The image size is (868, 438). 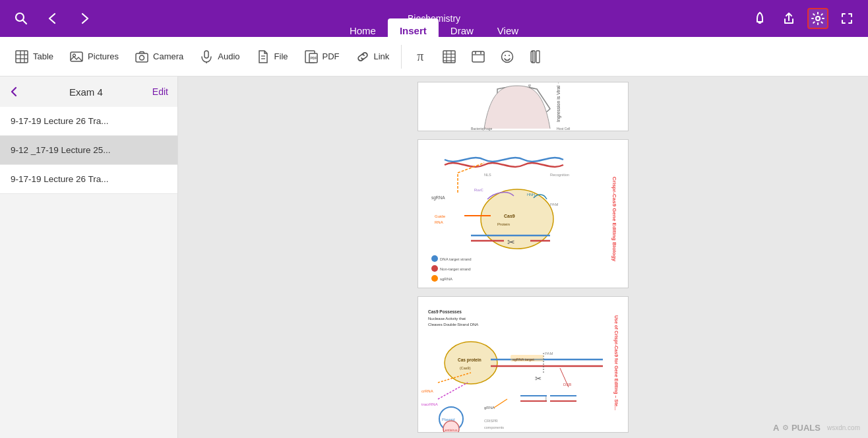 I want to click on expand-icon, so click(x=847, y=18).